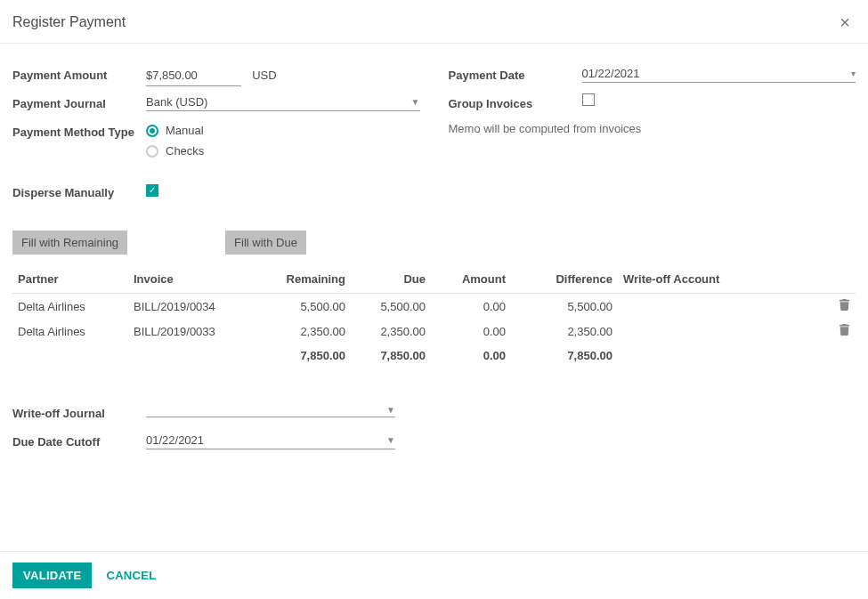  Describe the element at coordinates (434, 21) in the screenshot. I see `modal-header: Register Payment ×` at that location.